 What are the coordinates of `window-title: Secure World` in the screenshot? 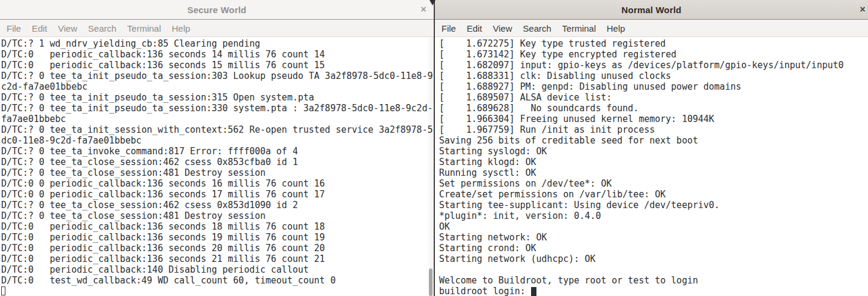 It's located at (217, 10).